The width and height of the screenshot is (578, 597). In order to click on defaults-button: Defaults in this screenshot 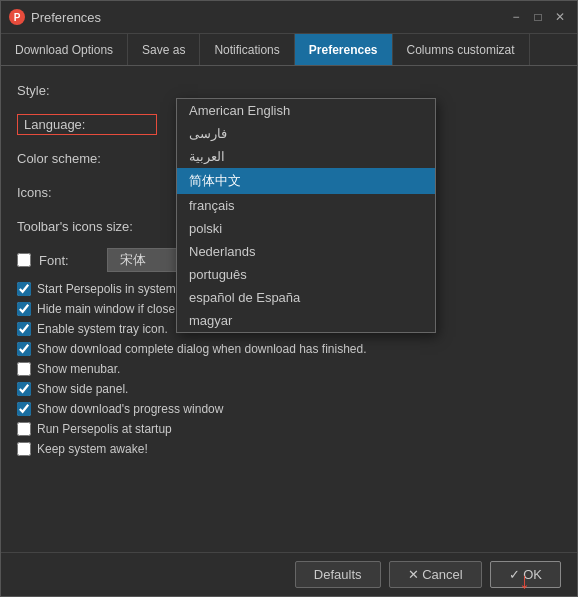, I will do `click(338, 574)`.